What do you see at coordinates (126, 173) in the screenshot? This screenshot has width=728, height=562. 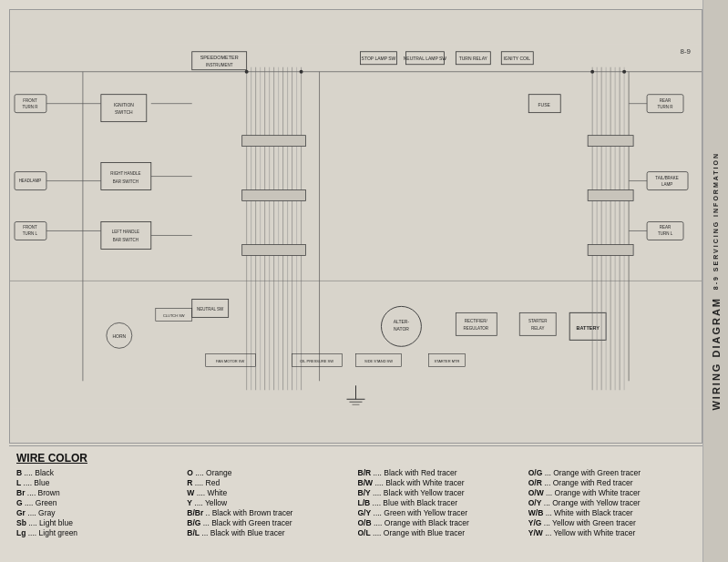 I see `svg-text: RIGHT HANDLE` at bounding box center [126, 173].